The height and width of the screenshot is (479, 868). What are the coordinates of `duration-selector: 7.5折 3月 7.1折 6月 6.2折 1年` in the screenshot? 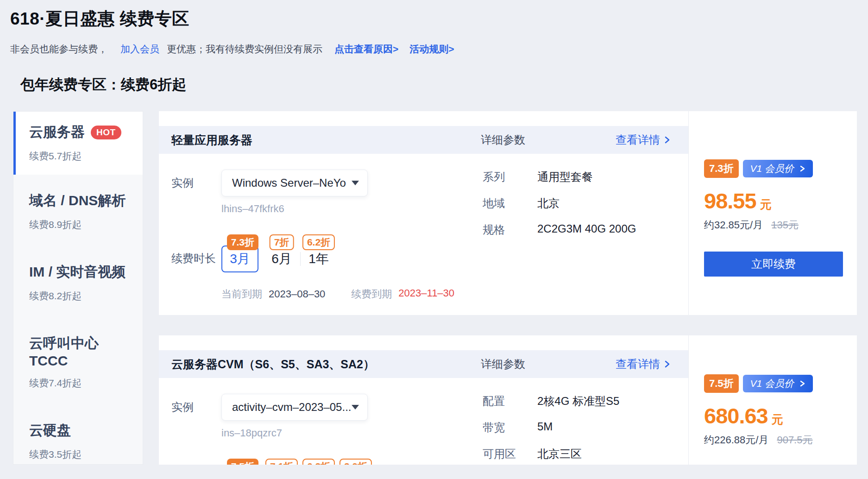 It's located at (298, 461).